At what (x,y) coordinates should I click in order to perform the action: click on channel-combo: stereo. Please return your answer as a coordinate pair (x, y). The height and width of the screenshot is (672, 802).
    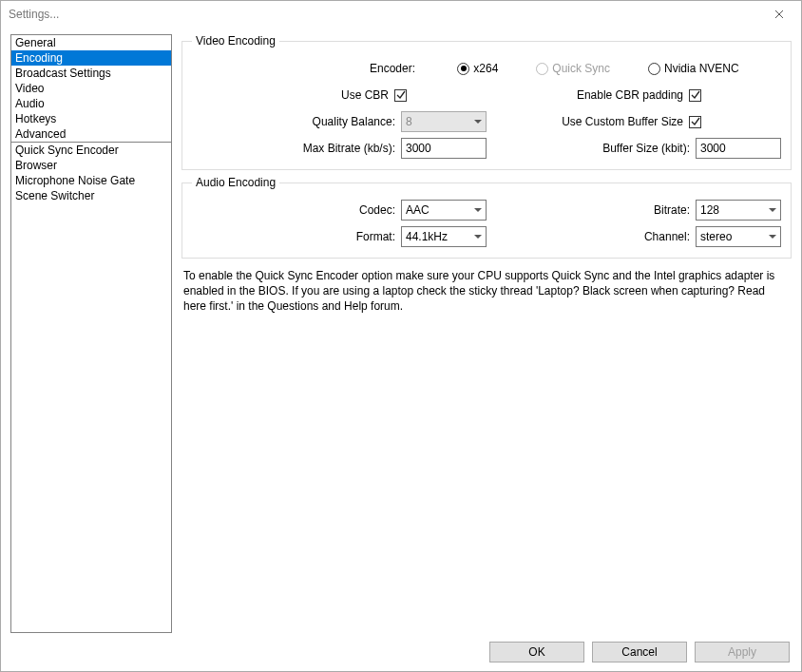
    Looking at the image, I should click on (738, 237).